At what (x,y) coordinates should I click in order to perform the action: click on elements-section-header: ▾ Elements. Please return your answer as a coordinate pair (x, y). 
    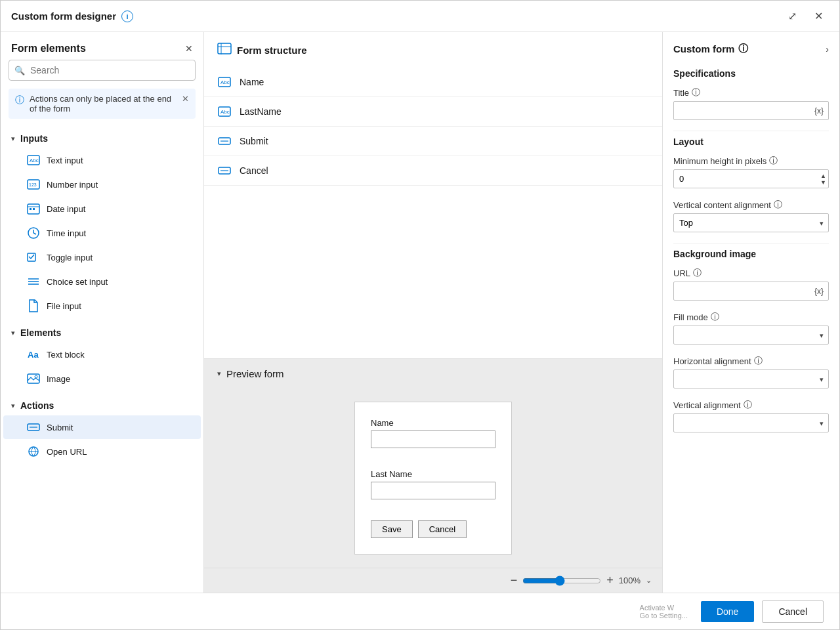
    Looking at the image, I should click on (102, 333).